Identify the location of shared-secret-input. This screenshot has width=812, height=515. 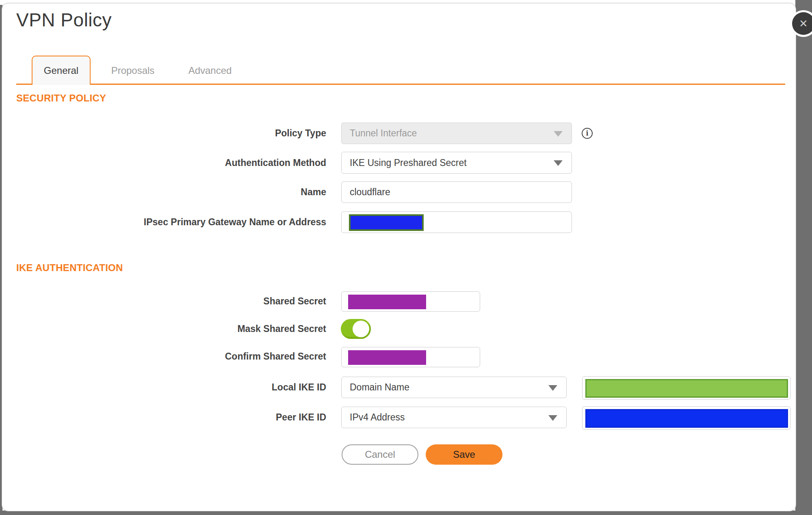
(411, 302).